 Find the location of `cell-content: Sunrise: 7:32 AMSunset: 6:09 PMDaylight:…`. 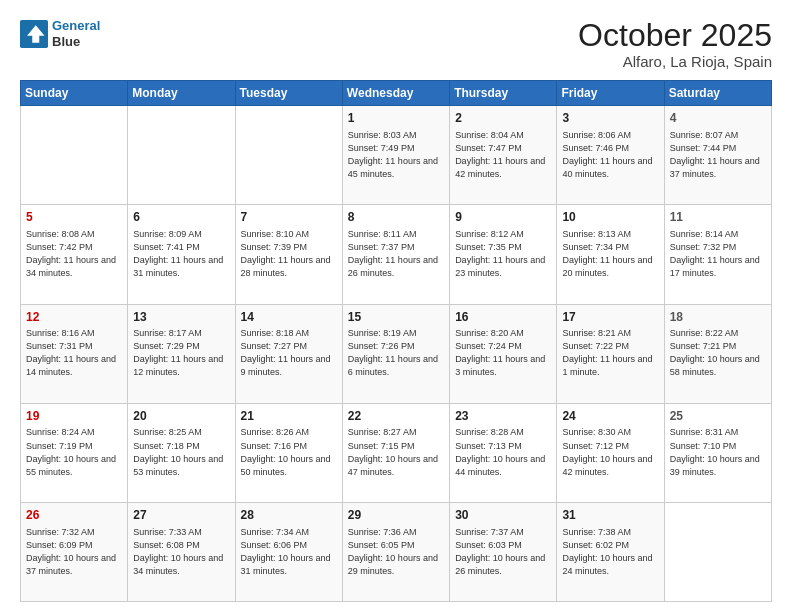

cell-content: Sunrise: 7:32 AMSunset: 6:09 PMDaylight:… is located at coordinates (74, 552).